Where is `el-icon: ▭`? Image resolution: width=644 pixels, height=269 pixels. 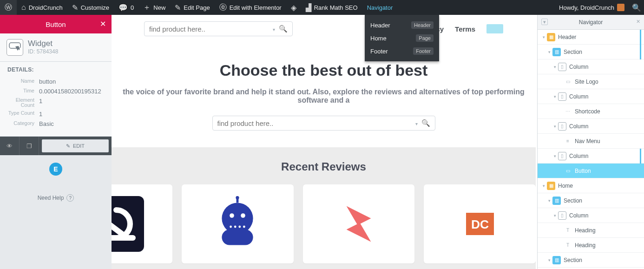 el-icon: ▭ is located at coordinates (568, 82).